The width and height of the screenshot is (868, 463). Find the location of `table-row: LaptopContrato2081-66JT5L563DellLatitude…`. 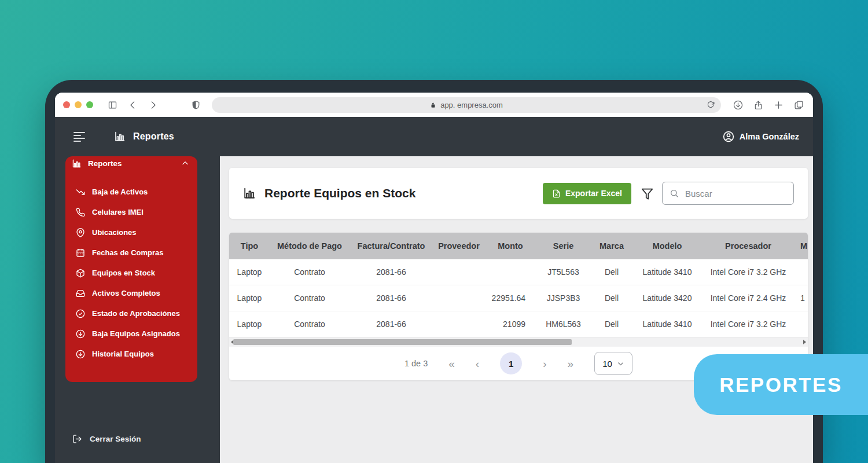

table-row: LaptopContrato2081-66JT5L563DellLatitude… is located at coordinates (518, 272).